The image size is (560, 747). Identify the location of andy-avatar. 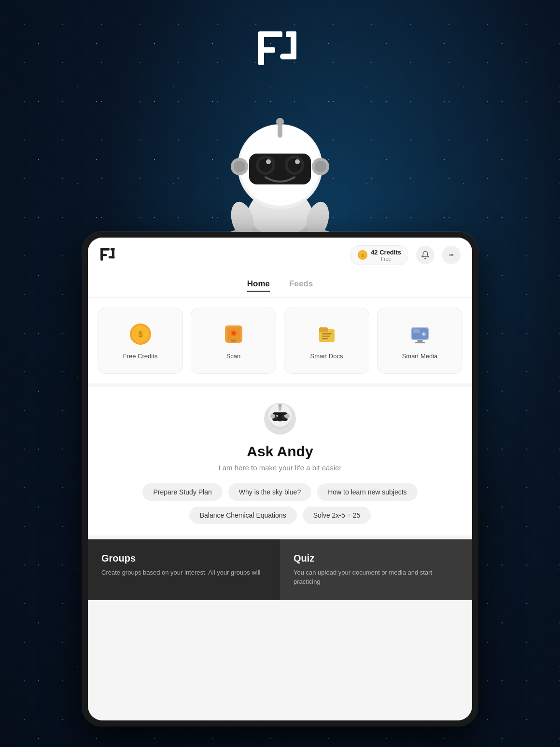
(280, 421).